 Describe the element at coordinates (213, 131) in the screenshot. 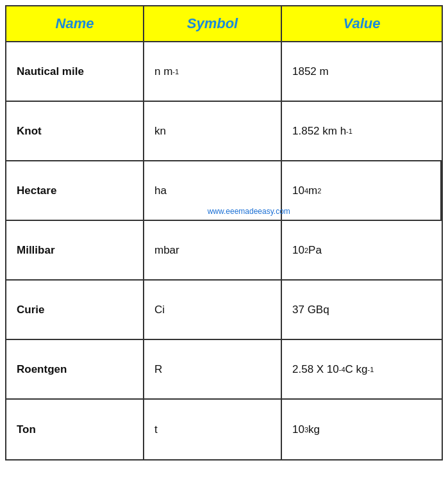

I see `symbol-cell: kn` at that location.